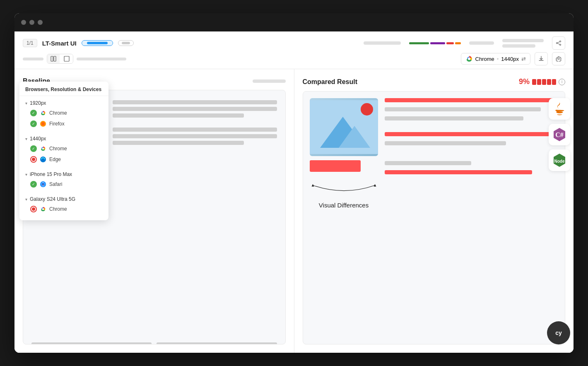 Image resolution: width=588 pixels, height=366 pixels. What do you see at coordinates (562, 82) in the screenshot?
I see `info-icon: i` at bounding box center [562, 82].